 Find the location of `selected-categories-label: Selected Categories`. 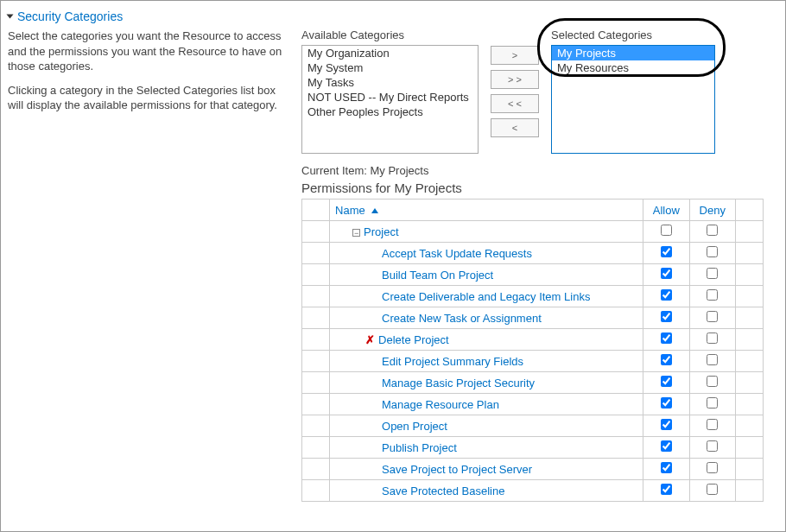

selected-categories-label: Selected Categories is located at coordinates (633, 35).